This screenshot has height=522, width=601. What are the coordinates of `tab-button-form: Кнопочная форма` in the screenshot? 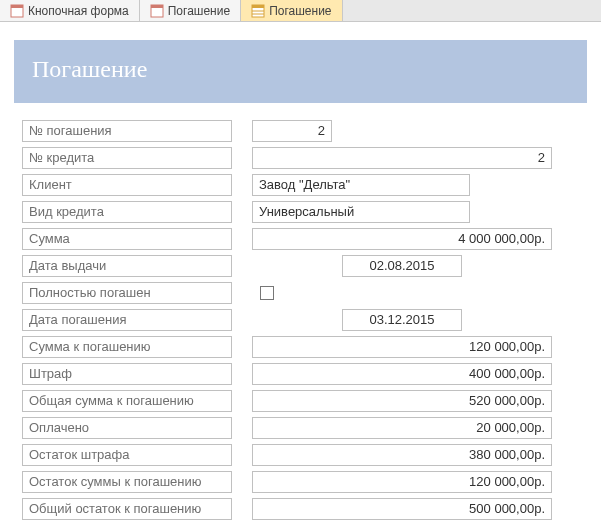 It's located at (70, 10).